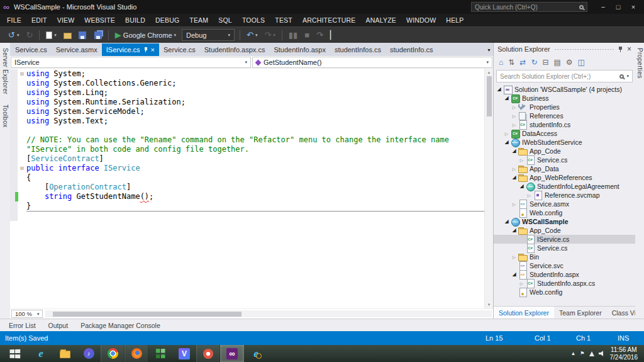  Describe the element at coordinates (557, 62) in the screenshot. I see `show-all-files-icon: ▤` at that location.